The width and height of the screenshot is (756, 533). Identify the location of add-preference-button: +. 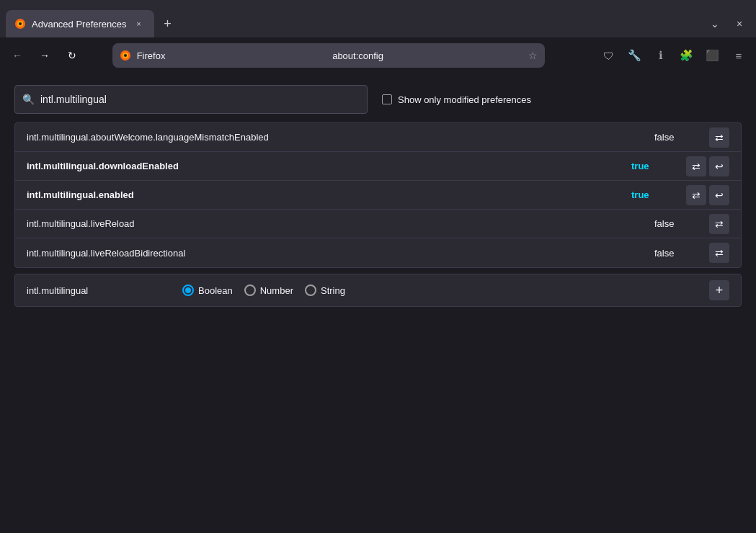
(719, 290).